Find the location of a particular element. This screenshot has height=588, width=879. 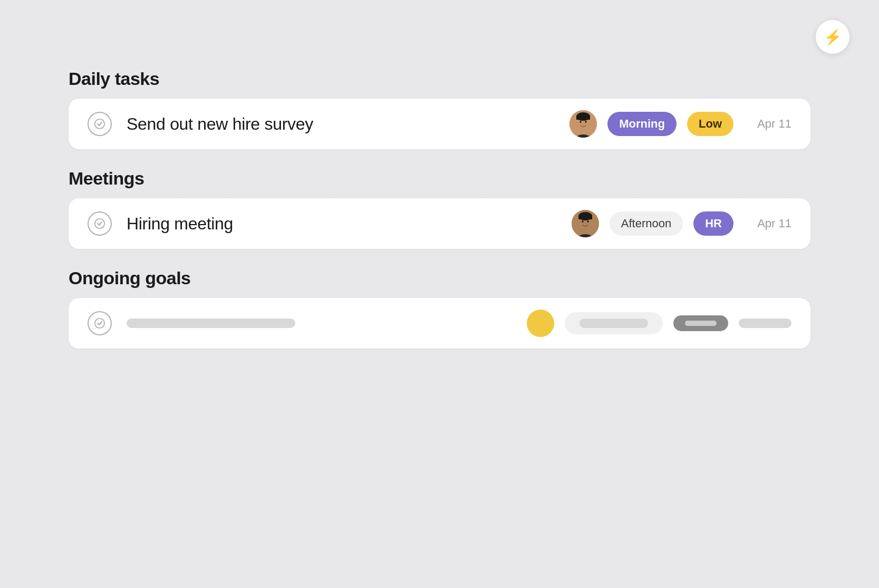

lightning-icon: ⚡ is located at coordinates (833, 37).